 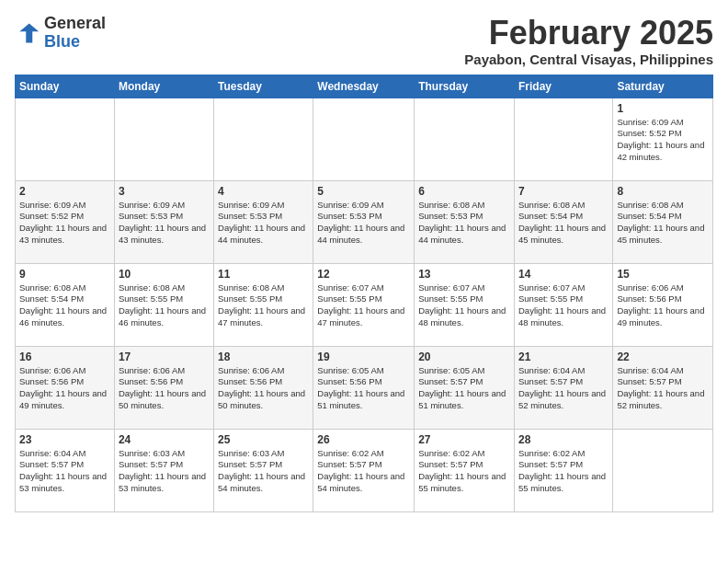 What do you see at coordinates (663, 357) in the screenshot?
I see `day-number: 22` at bounding box center [663, 357].